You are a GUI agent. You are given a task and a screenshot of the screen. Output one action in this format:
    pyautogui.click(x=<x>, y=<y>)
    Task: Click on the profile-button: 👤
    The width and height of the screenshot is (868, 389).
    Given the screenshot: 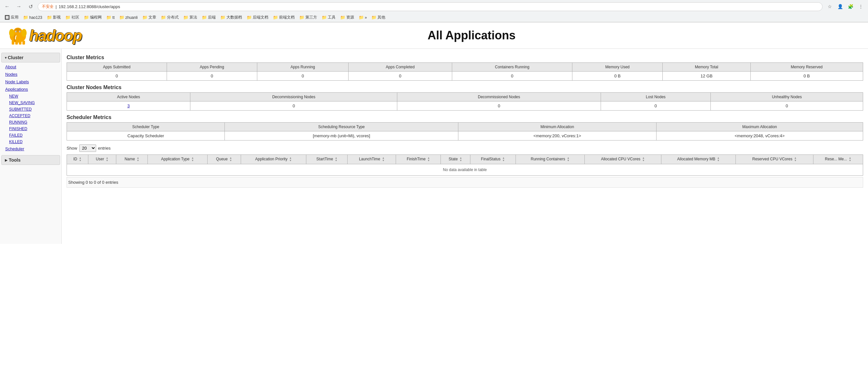 What is the action you would take?
    pyautogui.click(x=840, y=7)
    